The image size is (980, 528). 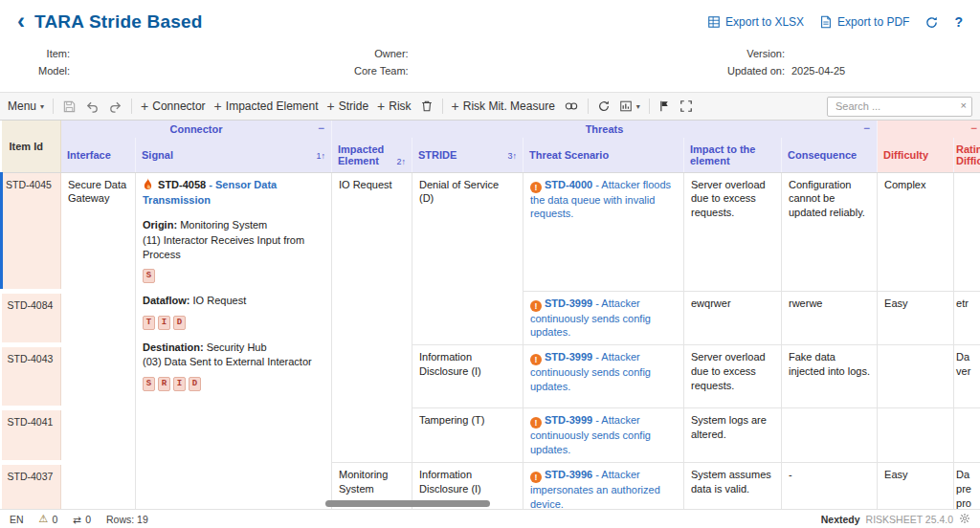 I want to click on row-id-cell: STD-4084, so click(x=32, y=318).